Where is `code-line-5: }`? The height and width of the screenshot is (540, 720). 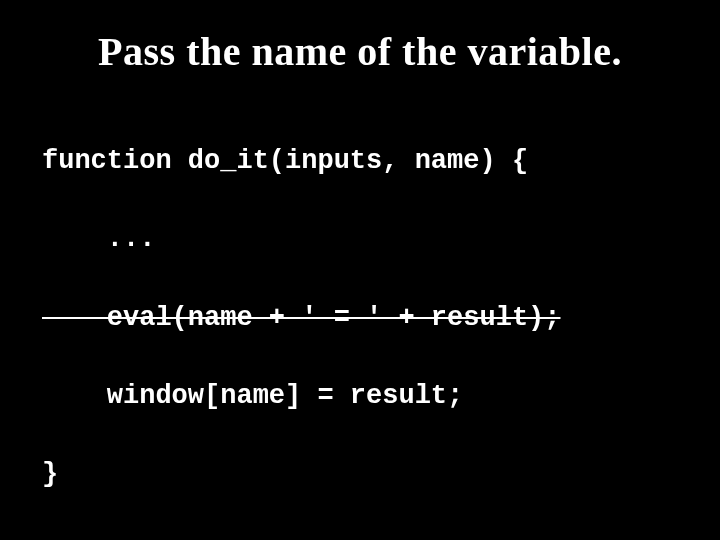 code-line-5: } is located at coordinates (361, 474).